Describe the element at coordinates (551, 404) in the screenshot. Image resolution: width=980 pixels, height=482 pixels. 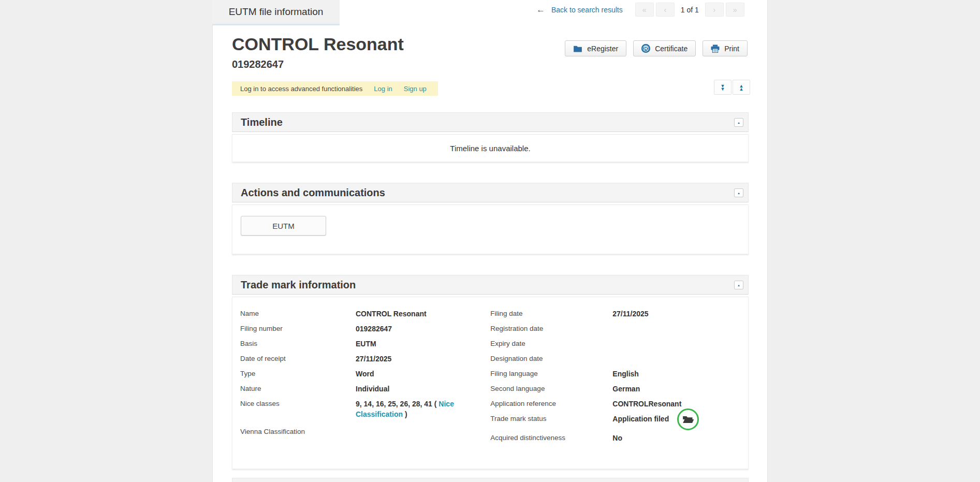
I see `field-label: Application reference` at that location.